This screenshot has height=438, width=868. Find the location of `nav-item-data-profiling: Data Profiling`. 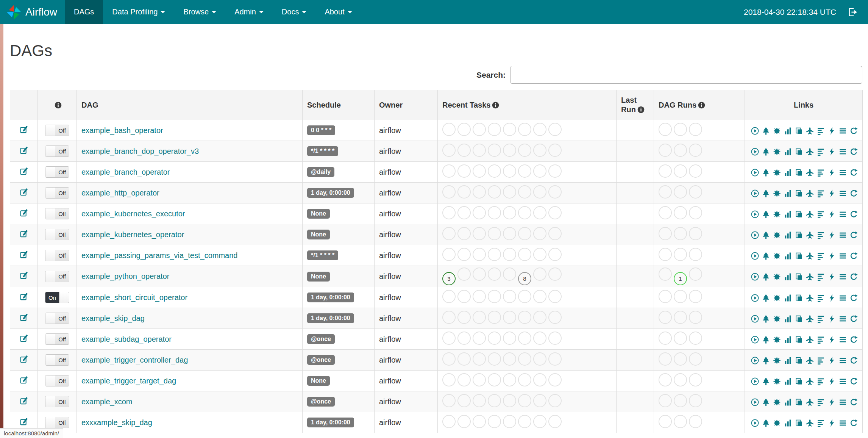

nav-item-data-profiling: Data Profiling is located at coordinates (139, 12).